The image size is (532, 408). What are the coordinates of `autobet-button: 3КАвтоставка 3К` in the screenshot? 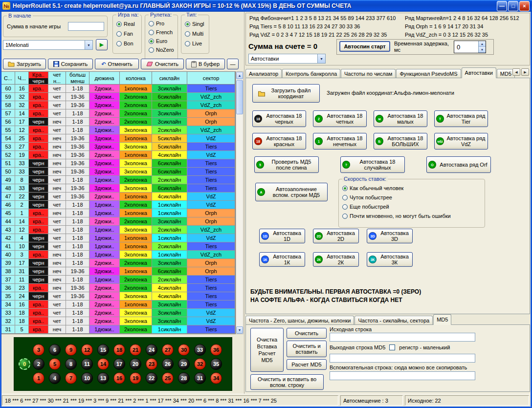 It's located at (390, 259).